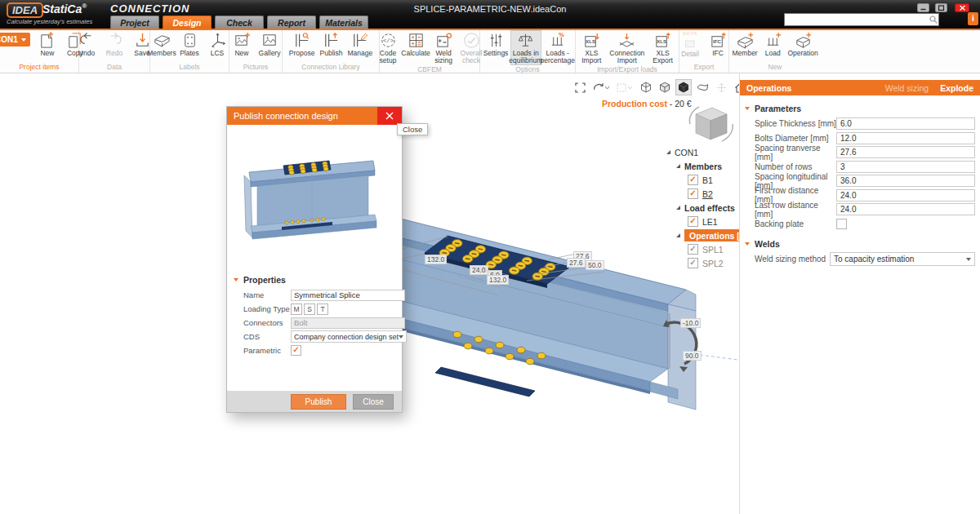 The height and width of the screenshot is (514, 980). What do you see at coordinates (87, 44) in the screenshot?
I see `undo-button: Undo` at bounding box center [87, 44].